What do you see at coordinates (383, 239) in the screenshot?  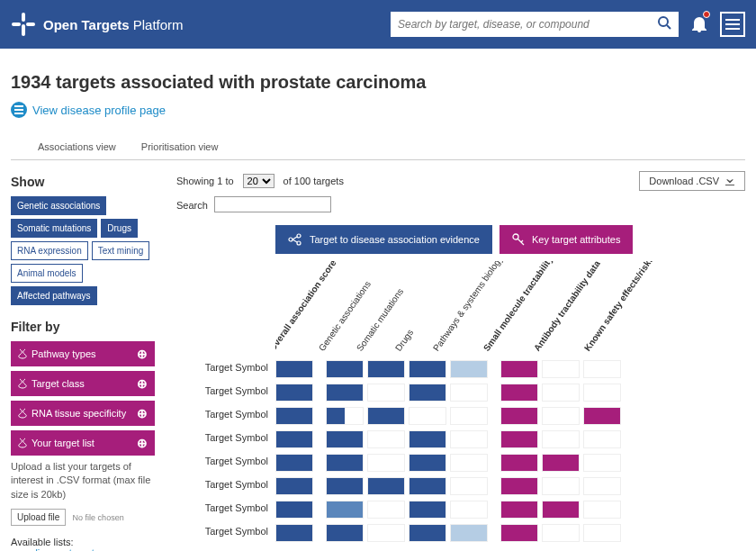 I see `evidence-tab: Target to disease association evidence` at bounding box center [383, 239].